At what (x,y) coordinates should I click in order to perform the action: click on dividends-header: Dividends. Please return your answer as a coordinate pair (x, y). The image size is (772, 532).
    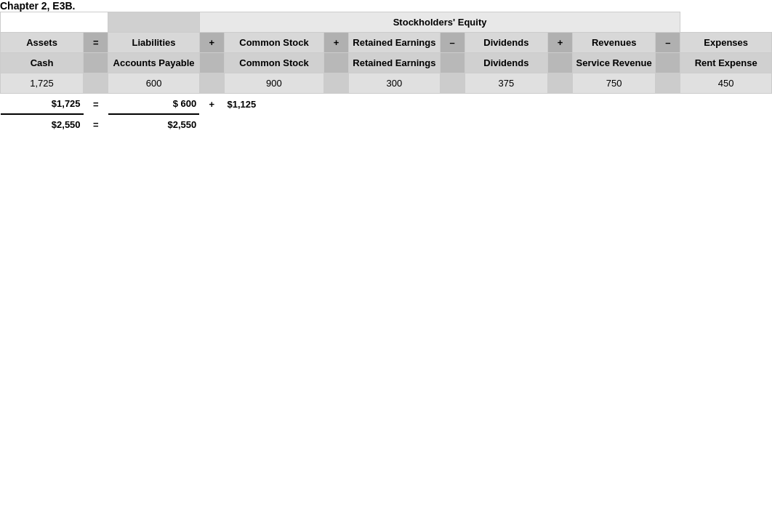
    Looking at the image, I should click on (506, 43).